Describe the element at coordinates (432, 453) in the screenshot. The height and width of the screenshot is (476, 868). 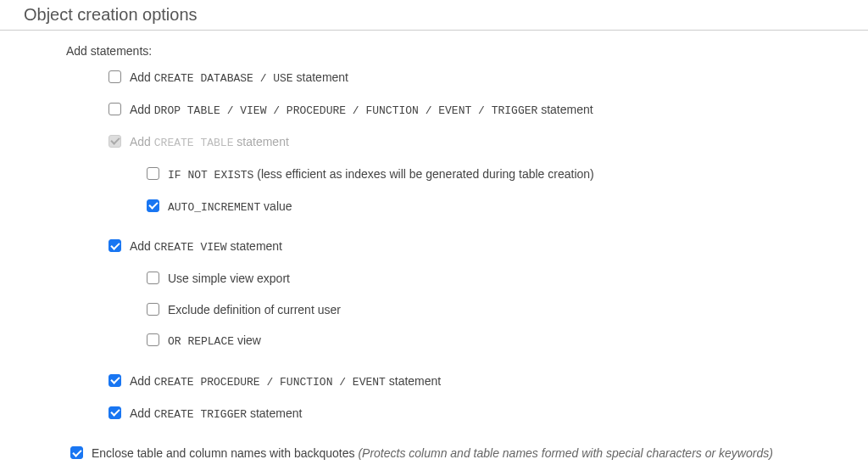
I see `backquotes-label: Enclose table and column names with back…` at that location.